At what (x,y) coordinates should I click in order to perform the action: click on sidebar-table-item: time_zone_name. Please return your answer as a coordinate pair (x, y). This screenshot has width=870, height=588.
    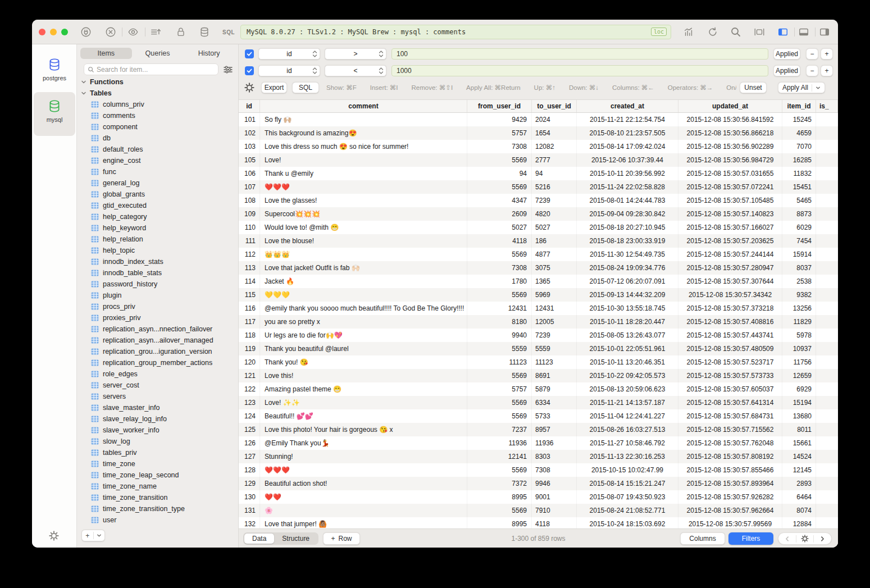
    Looking at the image, I should click on (157, 486).